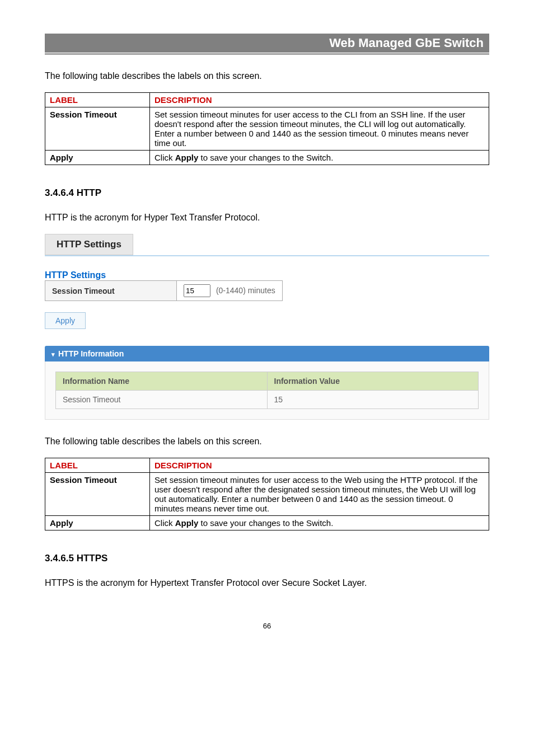 This screenshot has height=756, width=534. What do you see at coordinates (267, 54) in the screenshot?
I see `header-underline` at bounding box center [267, 54].